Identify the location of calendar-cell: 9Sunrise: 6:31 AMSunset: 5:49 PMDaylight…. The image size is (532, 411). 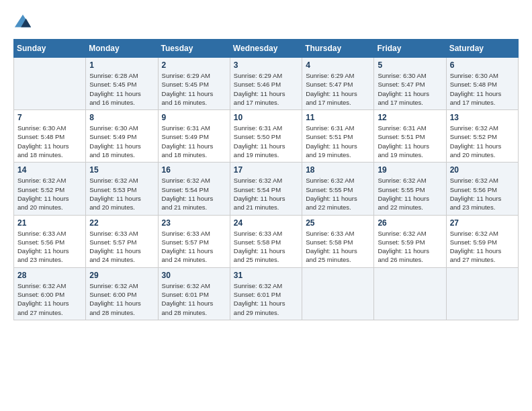
(193, 136).